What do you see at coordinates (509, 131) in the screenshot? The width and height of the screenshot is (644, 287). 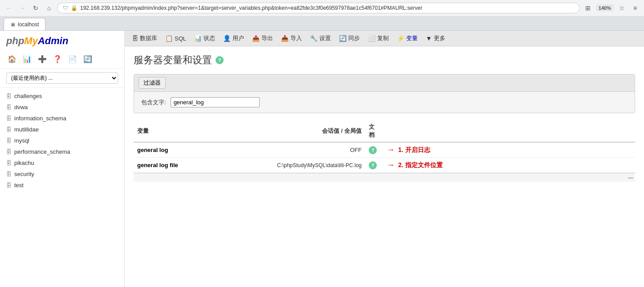 I see `col-header-annotation` at bounding box center [509, 131].